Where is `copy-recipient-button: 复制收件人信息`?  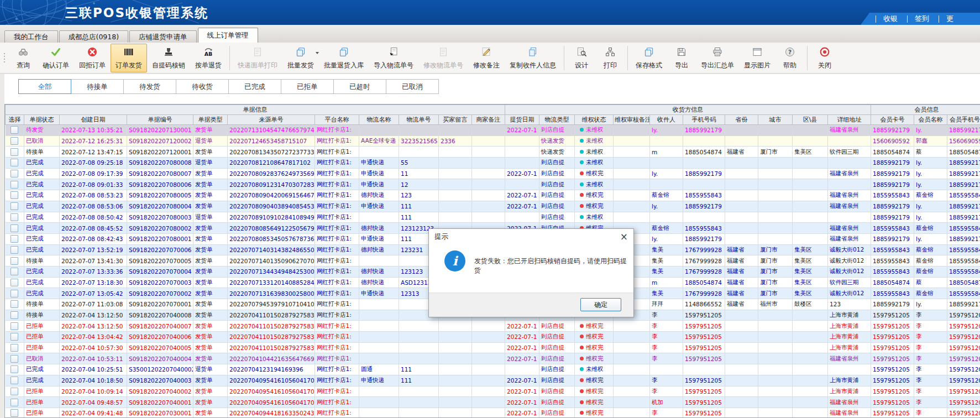 copy-recipient-button: 复制收件人信息 is located at coordinates (533, 58).